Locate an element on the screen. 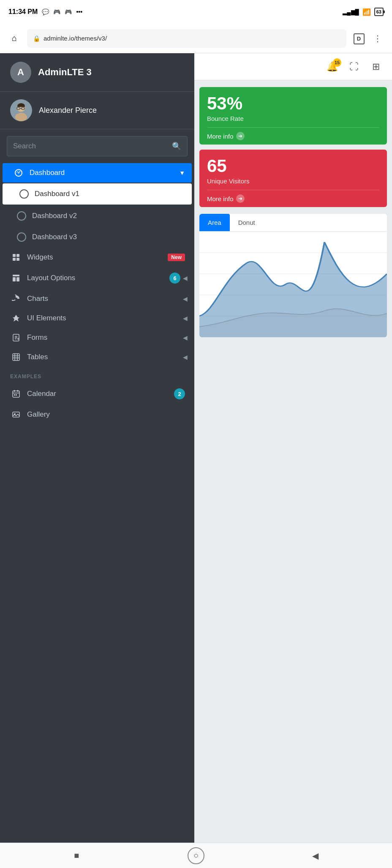 This screenshot has height=868, width=392. stat-label-bounce: Bounce Rate is located at coordinates (293, 118).